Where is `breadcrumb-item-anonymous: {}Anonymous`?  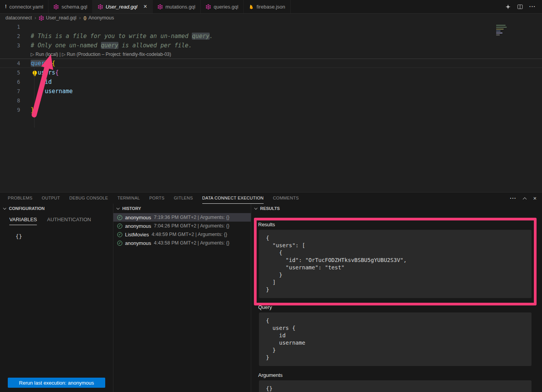
breadcrumb-item-anonymous: {}Anonymous is located at coordinates (99, 18).